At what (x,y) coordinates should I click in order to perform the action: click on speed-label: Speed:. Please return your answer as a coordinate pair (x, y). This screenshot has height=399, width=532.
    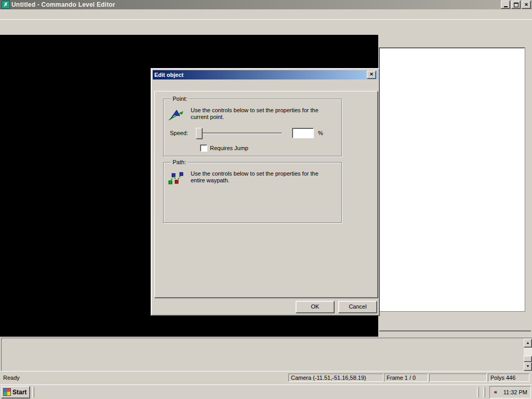
    Looking at the image, I should click on (181, 133).